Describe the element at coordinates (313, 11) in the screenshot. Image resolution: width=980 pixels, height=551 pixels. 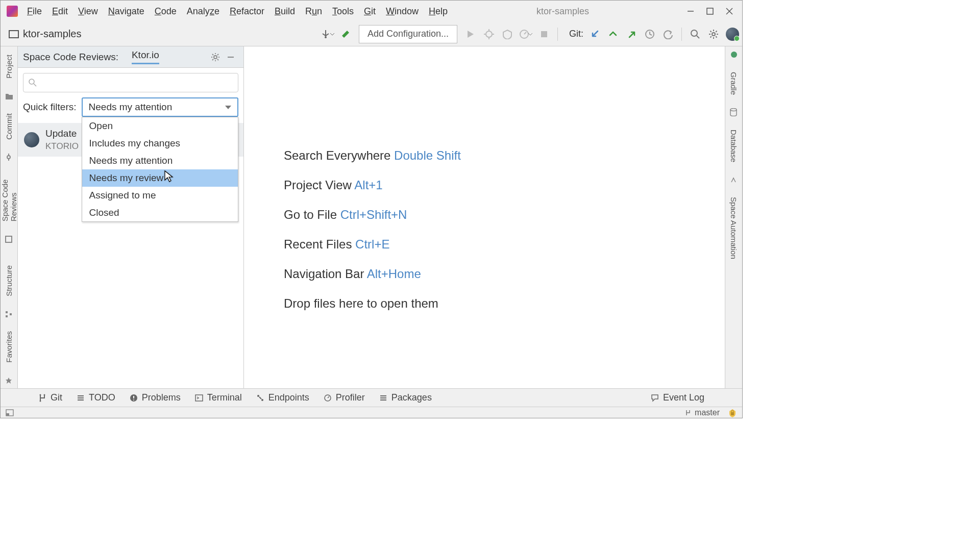
I see `menu-run: Run` at that location.